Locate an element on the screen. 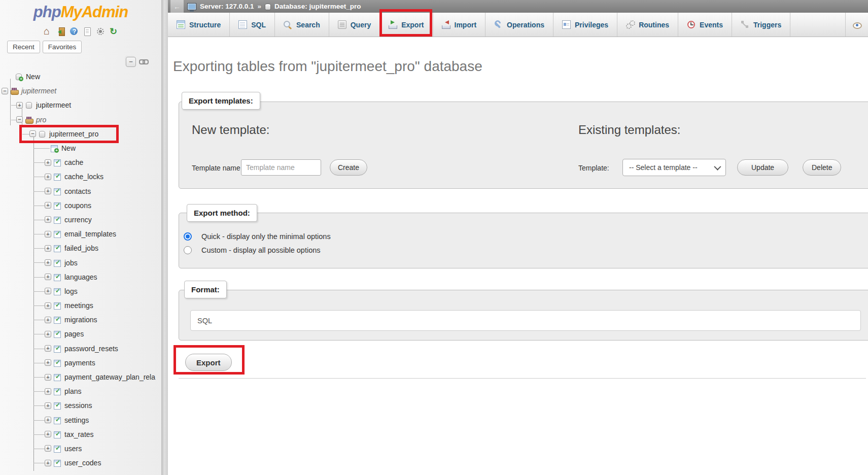  tab-events: Events is located at coordinates (705, 24).